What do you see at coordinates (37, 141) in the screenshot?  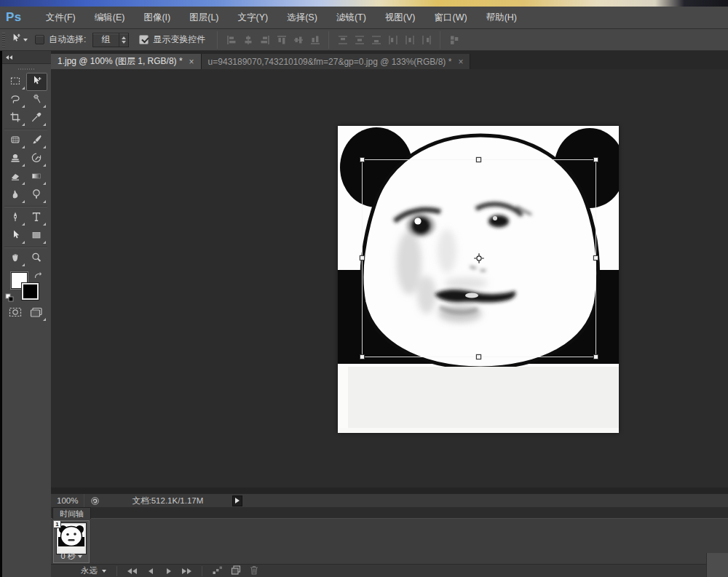 I see `tool-brush` at bounding box center [37, 141].